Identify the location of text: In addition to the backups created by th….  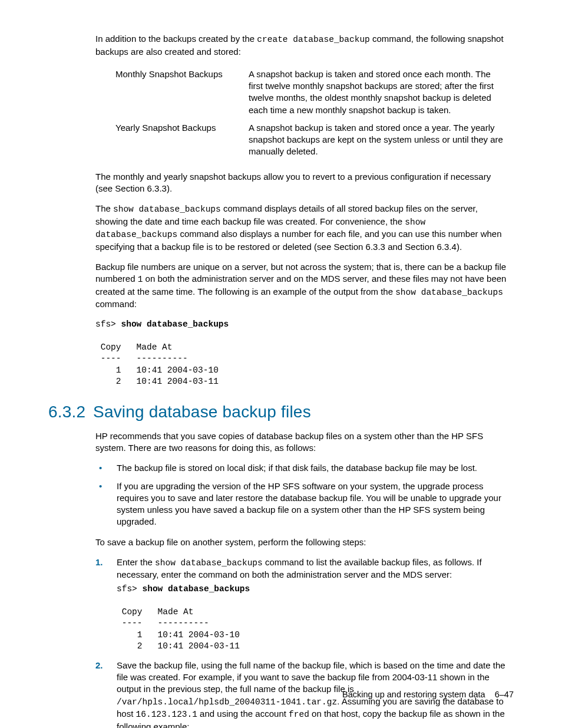
(176, 39).